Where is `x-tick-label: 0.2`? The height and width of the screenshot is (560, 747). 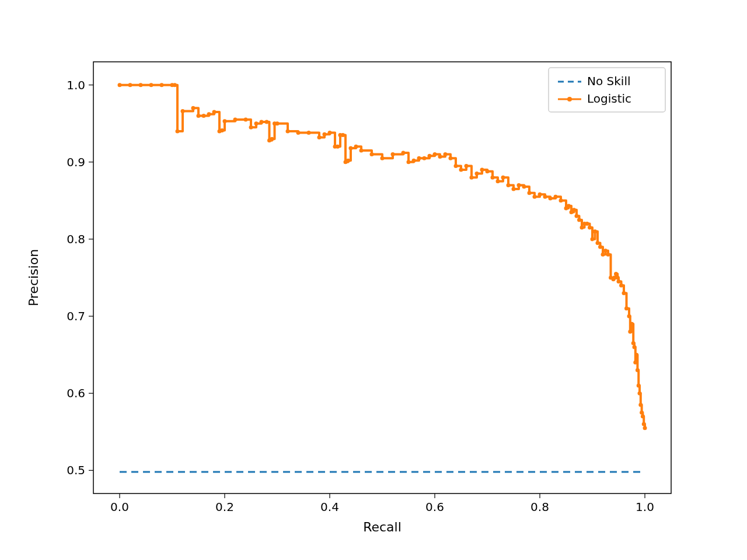 x-tick-label: 0.2 is located at coordinates (225, 507).